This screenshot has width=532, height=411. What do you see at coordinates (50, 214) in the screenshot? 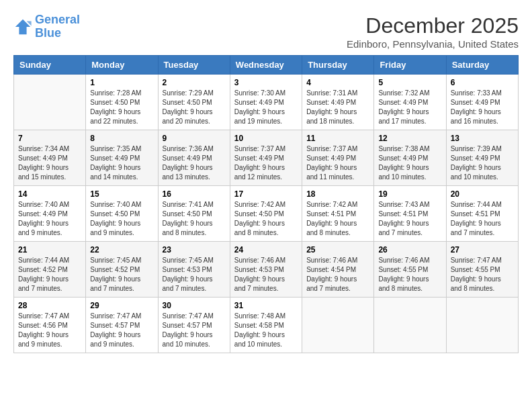
I see `calendar-cell: 14Sunrise: 7:40 AMSunset: 4:49 PMDayligh…` at bounding box center [50, 214].